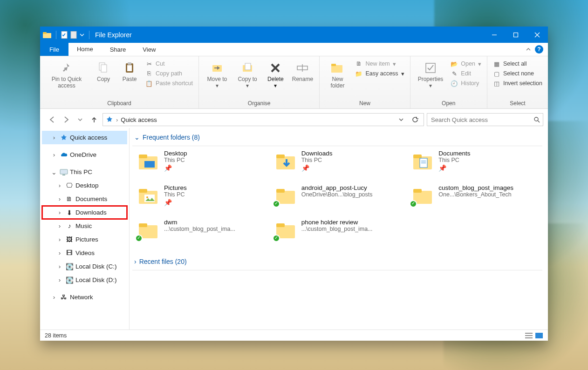  What do you see at coordinates (477, 198) in the screenshot?
I see `folder-item: custom_blog_post_imagesOne...\Bonkers_Ab…` at bounding box center [477, 198].